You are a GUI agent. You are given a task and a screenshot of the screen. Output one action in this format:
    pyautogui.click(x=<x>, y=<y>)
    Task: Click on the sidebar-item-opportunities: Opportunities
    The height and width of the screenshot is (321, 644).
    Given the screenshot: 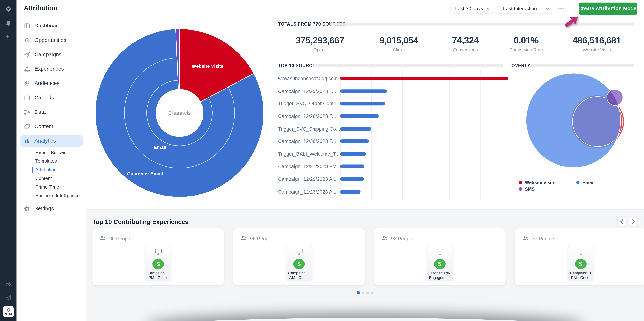 What is the action you would take?
    pyautogui.click(x=52, y=40)
    